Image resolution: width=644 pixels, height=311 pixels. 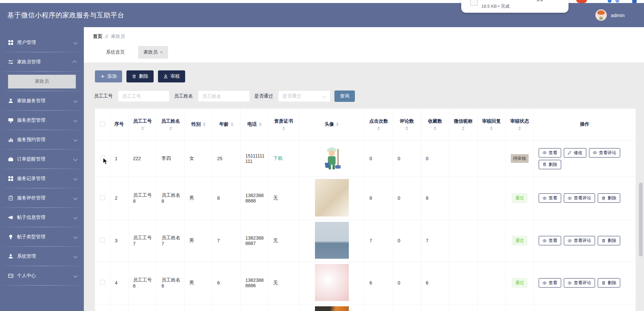 What do you see at coordinates (42, 179) in the screenshot?
I see `sidebar-item-service-record-mgmt: 服务记录管理` at bounding box center [42, 179].